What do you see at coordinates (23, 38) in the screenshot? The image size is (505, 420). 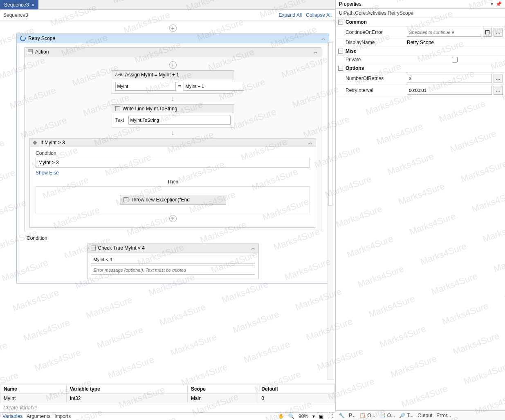 I see `retry-icon` at bounding box center [23, 38].